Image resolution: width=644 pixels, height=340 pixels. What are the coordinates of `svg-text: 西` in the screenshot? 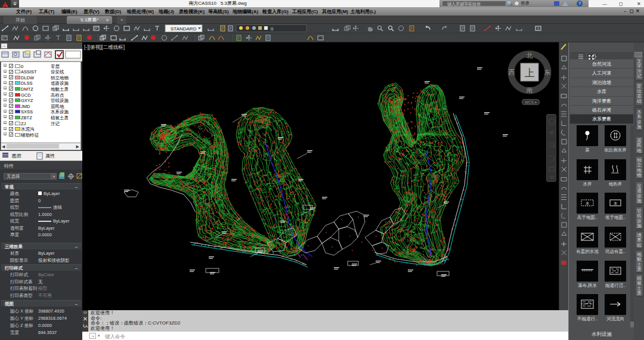 It's located at (512, 72).